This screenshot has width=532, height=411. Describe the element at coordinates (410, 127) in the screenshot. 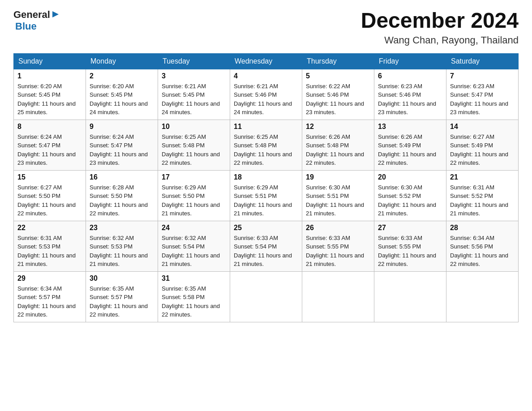

I see `day-number: 13` at that location.